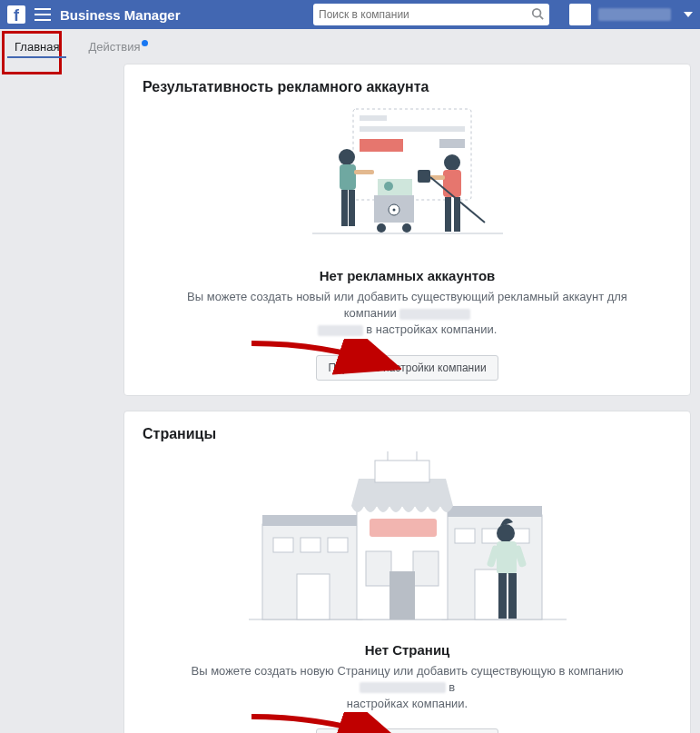  Describe the element at coordinates (407, 87) in the screenshot. I see `card-title: Результативность рекламного аккаунта` at that location.